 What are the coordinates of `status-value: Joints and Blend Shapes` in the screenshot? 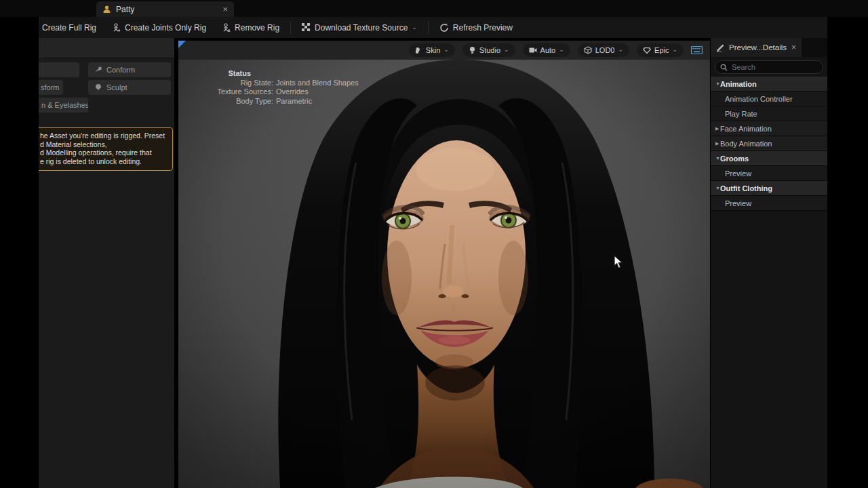 It's located at (316, 83).